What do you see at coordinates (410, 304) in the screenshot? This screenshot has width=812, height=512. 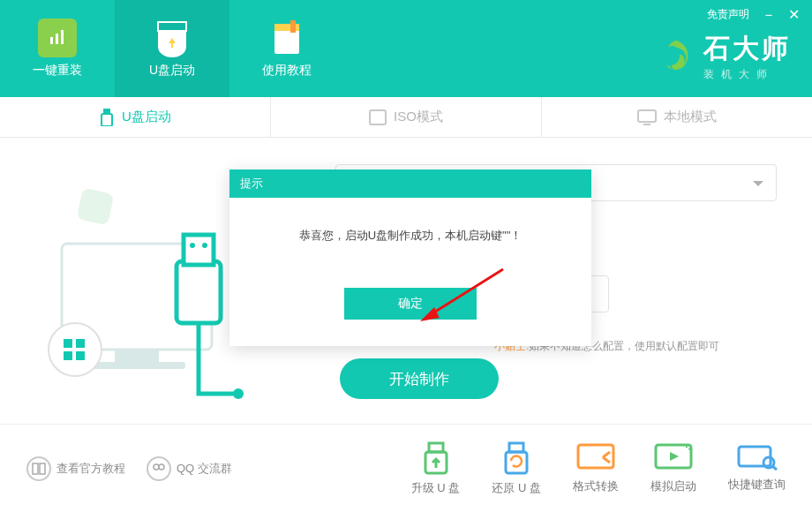 I see `dialog-ok-button: 确定` at bounding box center [410, 304].